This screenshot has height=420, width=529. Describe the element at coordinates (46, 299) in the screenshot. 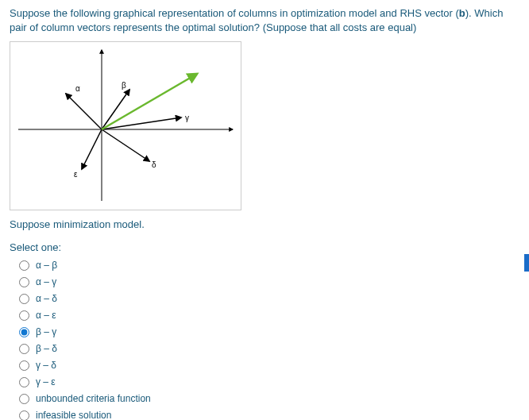

I see `option-label: α – δ` at that location.